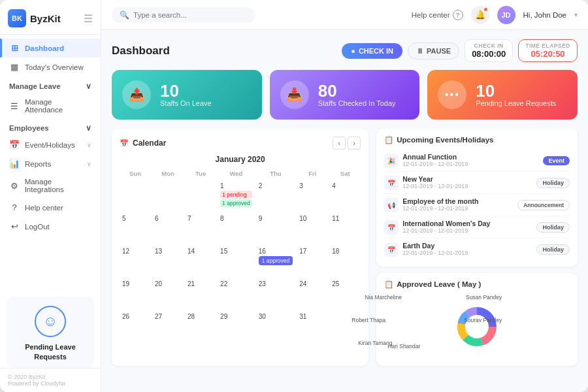 The image size is (588, 392). I want to click on calendar-cell: 21, so click(201, 294).